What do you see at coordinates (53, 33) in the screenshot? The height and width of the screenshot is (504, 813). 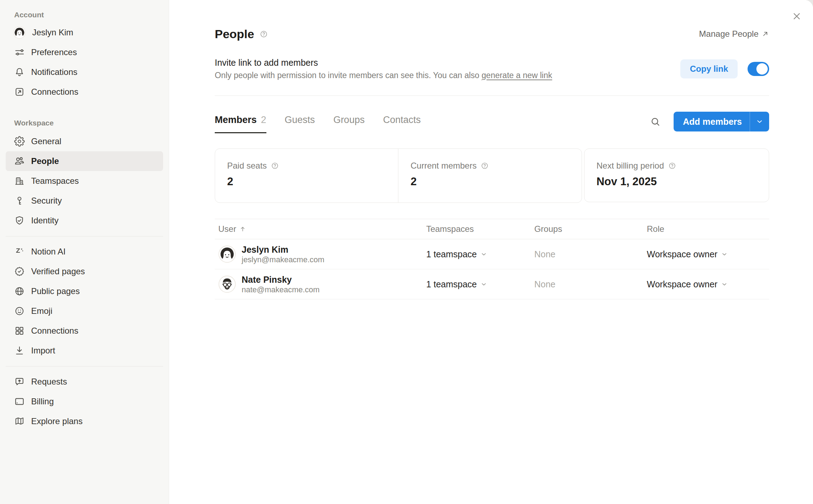 I see `sidebar-item-label: Jeslyn Kim` at bounding box center [53, 33].